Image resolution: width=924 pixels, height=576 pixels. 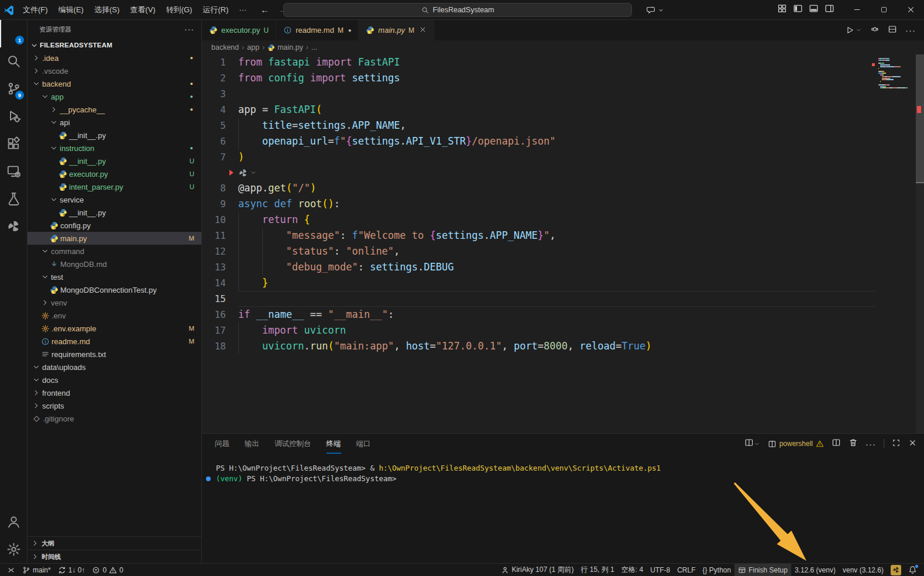 What do you see at coordinates (597, 570) in the screenshot?
I see `cursor-position: 行 15, 列 1` at bounding box center [597, 570].